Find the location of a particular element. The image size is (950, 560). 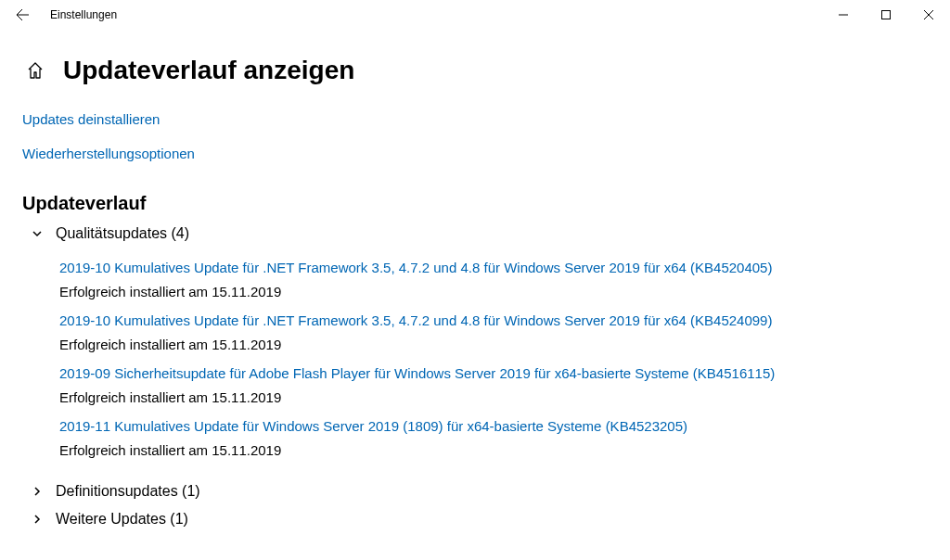

update-title-link: 2019-09 Sicherheitsupdate für Adobe Flas… is located at coordinates (494, 374).